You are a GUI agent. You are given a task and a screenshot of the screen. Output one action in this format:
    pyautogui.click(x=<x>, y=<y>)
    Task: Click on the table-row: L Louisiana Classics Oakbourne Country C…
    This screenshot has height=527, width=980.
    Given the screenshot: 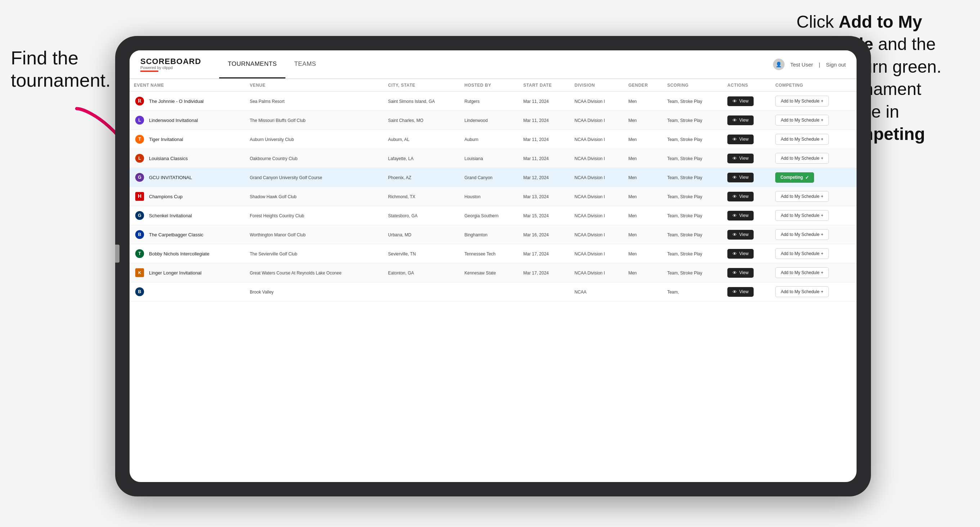 What is the action you would take?
    pyautogui.click(x=493, y=159)
    